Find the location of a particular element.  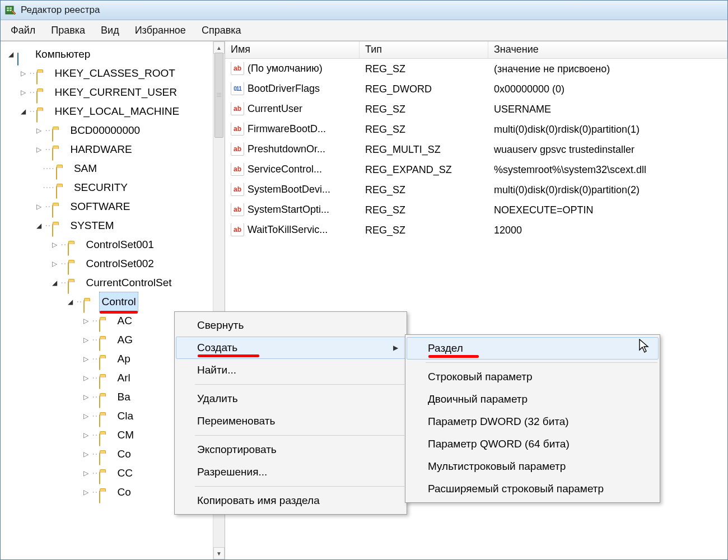

ctx-create: Создать ▶ is located at coordinates (291, 348).